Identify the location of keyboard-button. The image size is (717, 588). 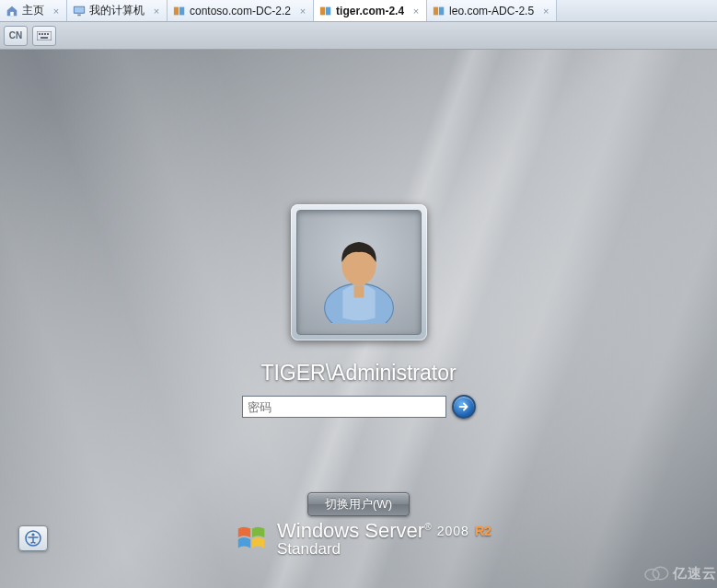
(44, 36).